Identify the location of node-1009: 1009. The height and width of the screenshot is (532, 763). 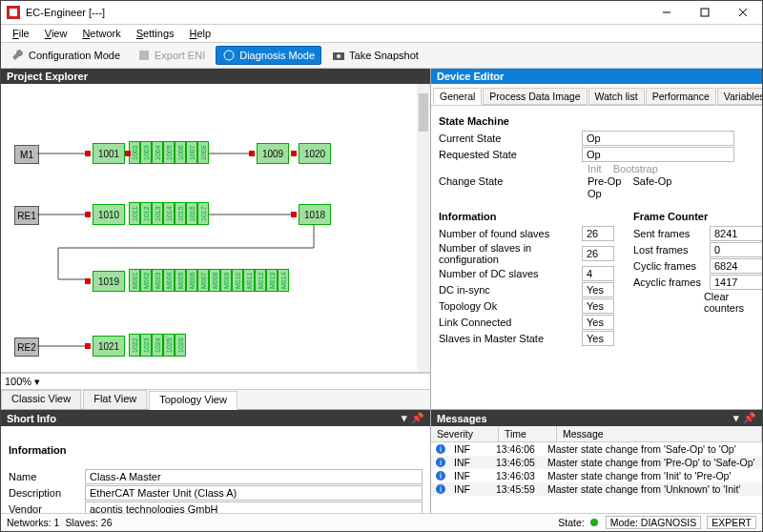
(273, 153).